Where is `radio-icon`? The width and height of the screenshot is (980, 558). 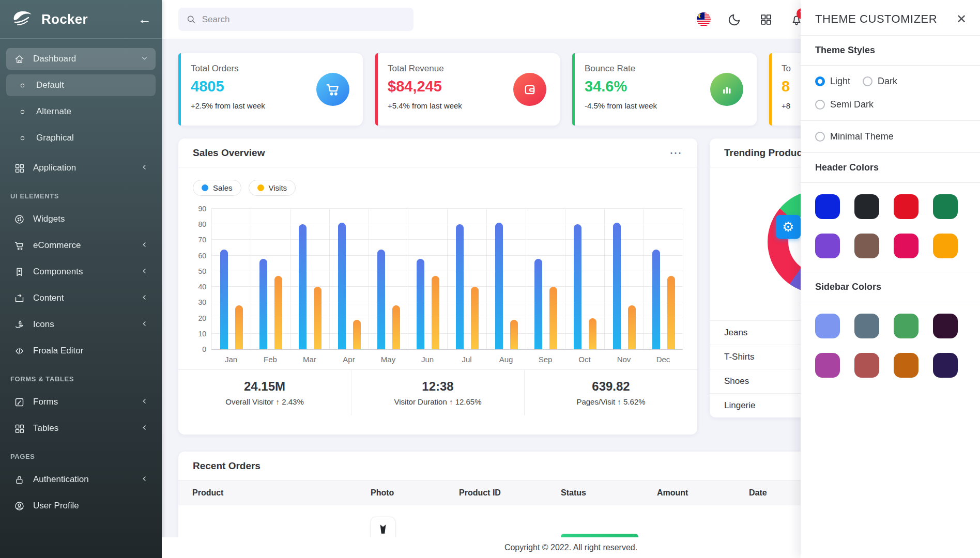 radio-icon is located at coordinates (867, 82).